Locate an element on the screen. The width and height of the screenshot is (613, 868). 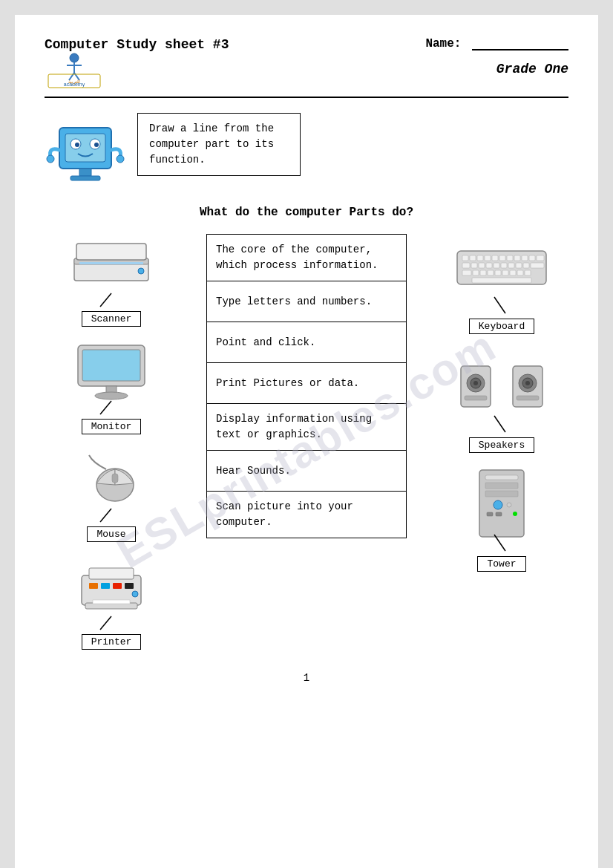
header: Computer Study sheet #3 academy للتربية … is located at coordinates (306, 63).